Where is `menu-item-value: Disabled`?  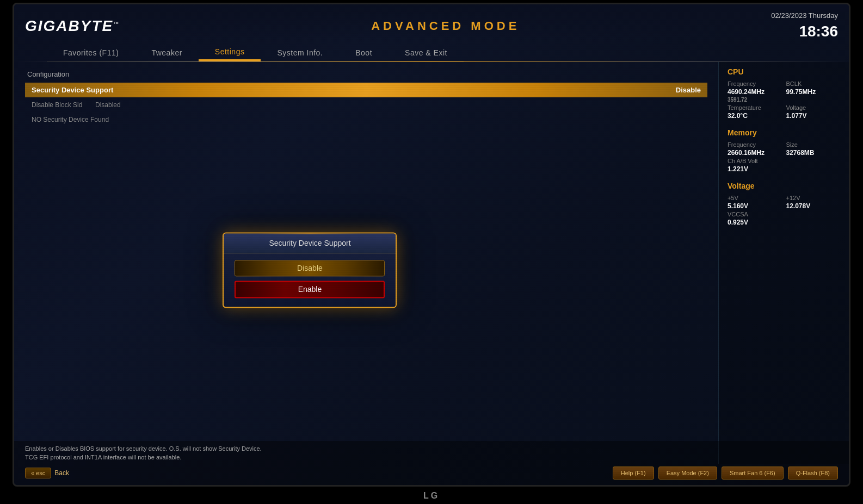
menu-item-value: Disabled is located at coordinates (108, 105).